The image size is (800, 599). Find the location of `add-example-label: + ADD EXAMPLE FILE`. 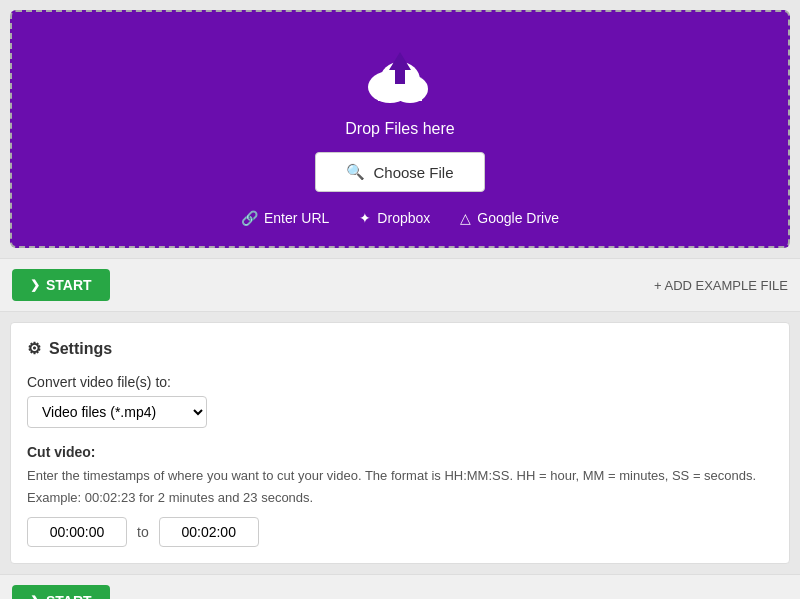

add-example-label: + ADD EXAMPLE FILE is located at coordinates (721, 286).